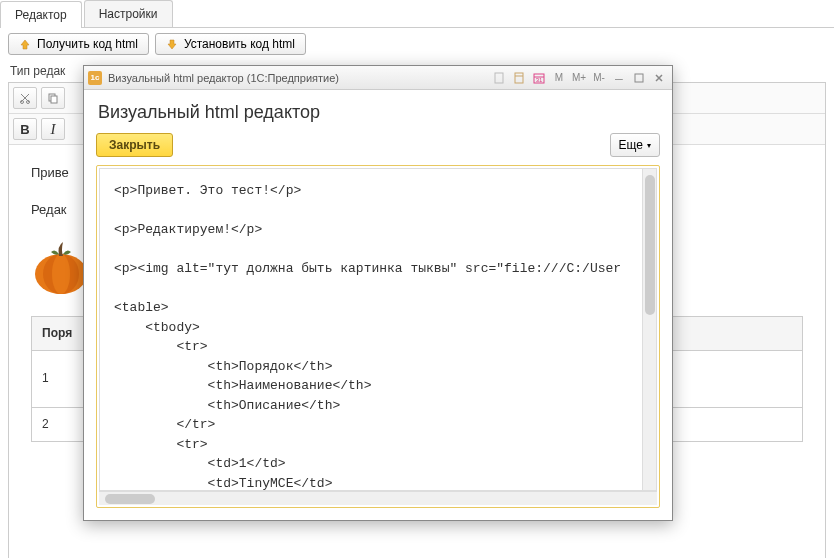 The width and height of the screenshot is (834, 558). I want to click on calendar-icon: 31, so click(539, 78).